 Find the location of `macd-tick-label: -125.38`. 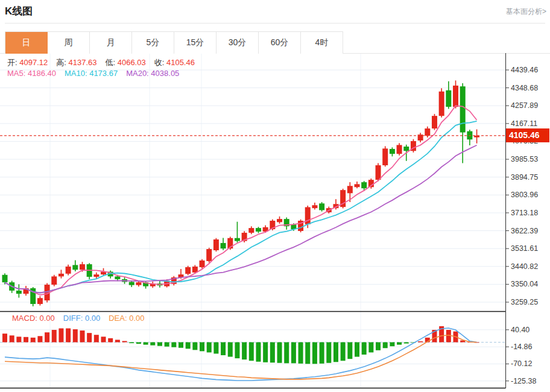

macd-tick-label: -125.38 is located at coordinates (529, 381).